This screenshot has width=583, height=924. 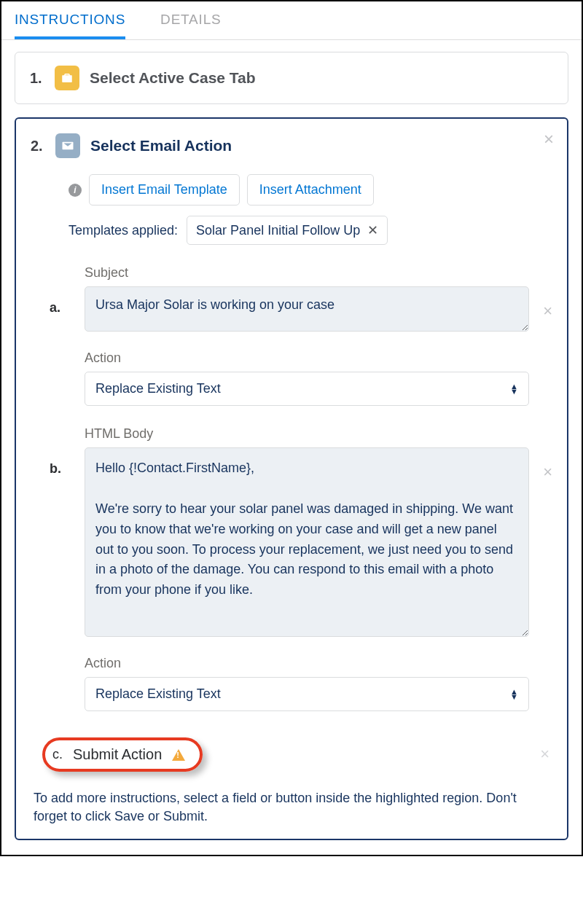 What do you see at coordinates (307, 389) in the screenshot?
I see `action-a-dropdown: Replace Existing Text ▲▼` at bounding box center [307, 389].